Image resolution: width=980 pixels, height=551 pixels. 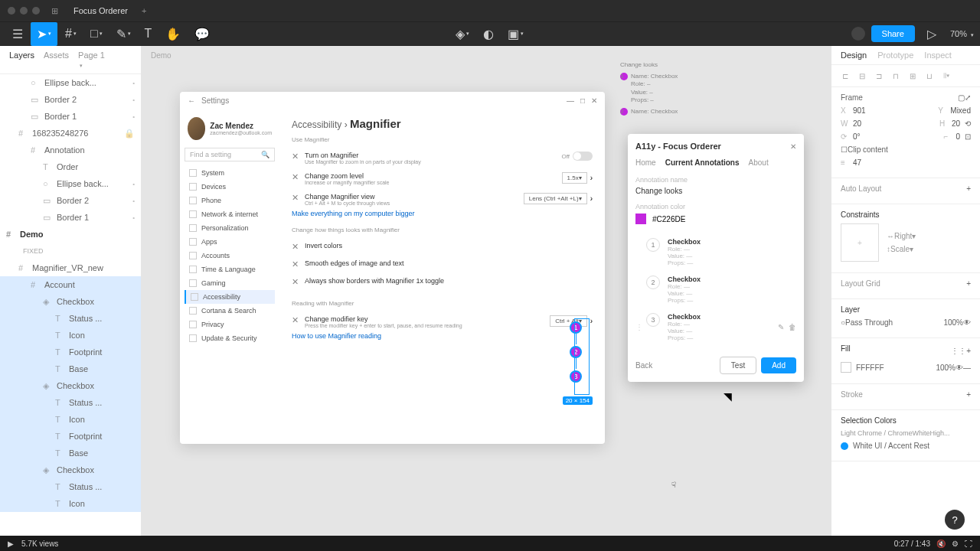 What do you see at coordinates (959, 350) in the screenshot?
I see `styles-icon: ⋮⋮` at bounding box center [959, 350].